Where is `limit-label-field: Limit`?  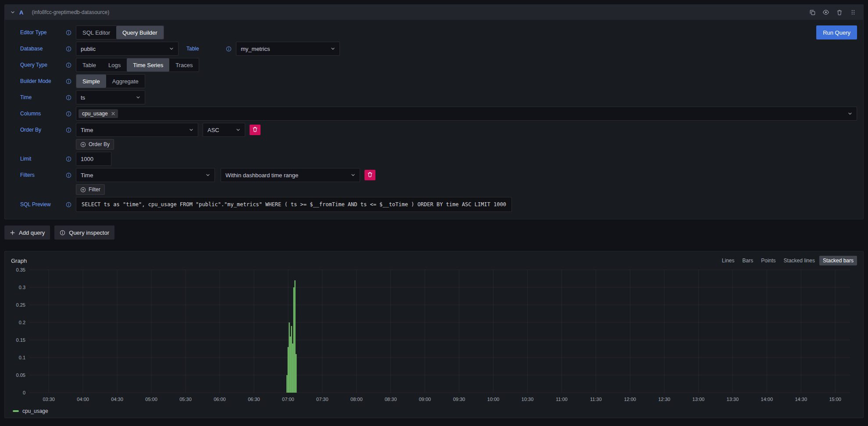 limit-label-field: Limit is located at coordinates (46, 159).